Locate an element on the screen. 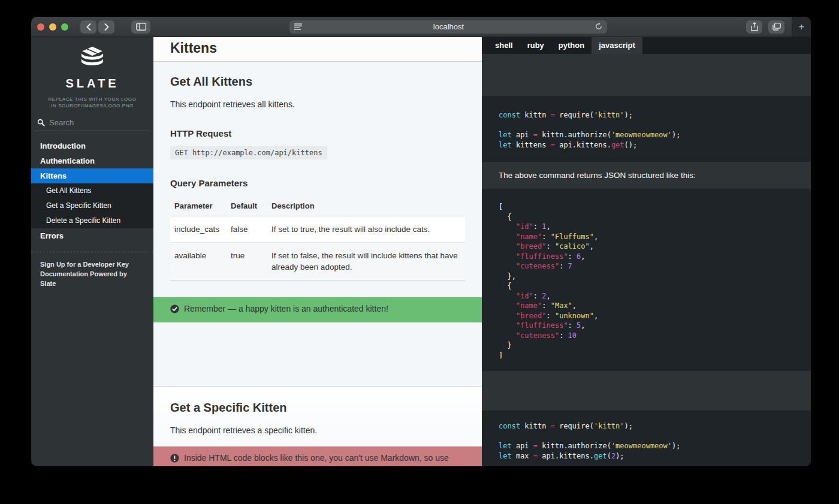  page-title: Kittens is located at coordinates (318, 48).